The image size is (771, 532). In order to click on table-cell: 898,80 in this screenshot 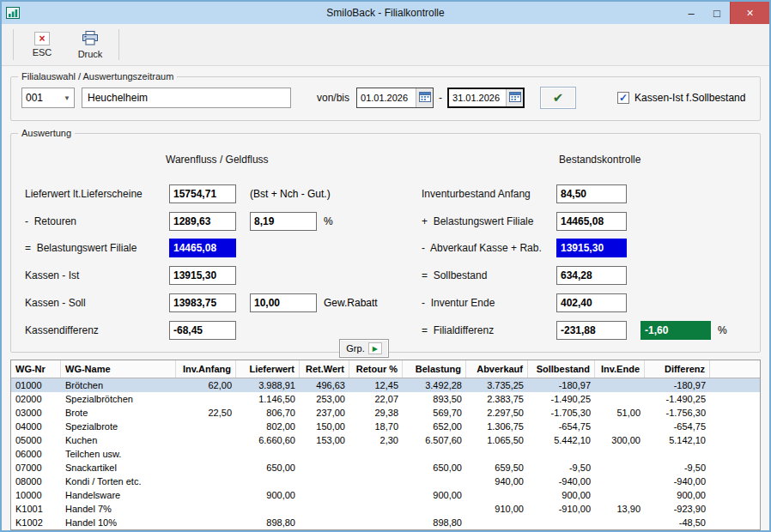, I will do `click(434, 523)`.